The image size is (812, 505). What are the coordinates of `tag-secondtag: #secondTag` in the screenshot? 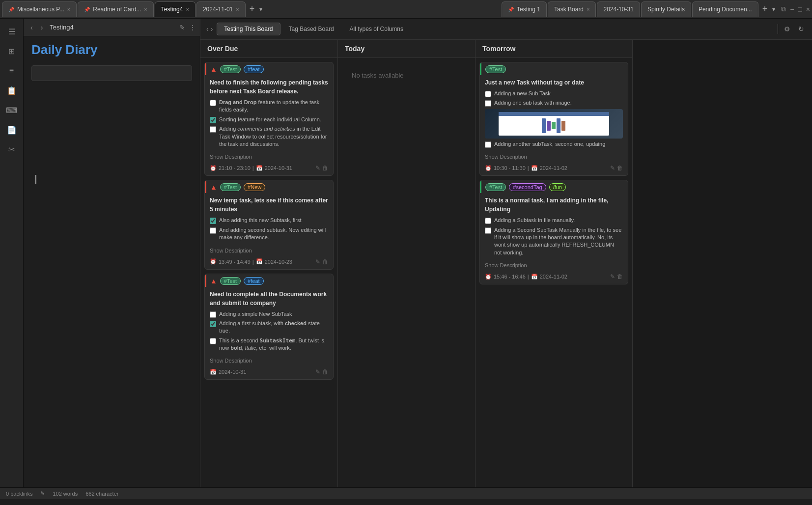 It's located at (528, 187).